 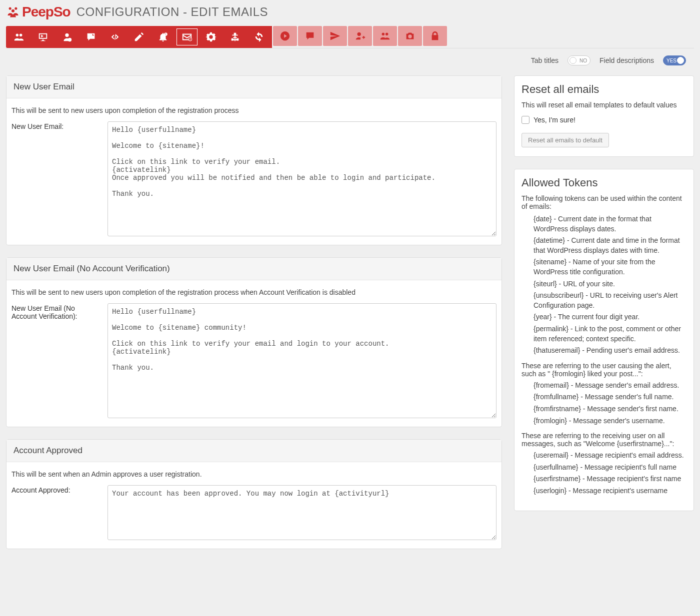 What do you see at coordinates (91, 37) in the screenshot?
I see `tab-comment` at bounding box center [91, 37].